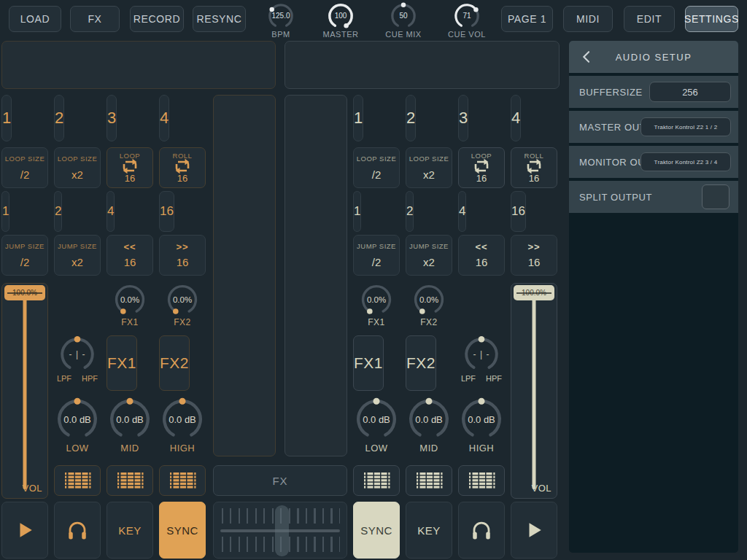  What do you see at coordinates (376, 481) in the screenshot?
I see `deck-b-eq-low-kill-button` at bounding box center [376, 481].